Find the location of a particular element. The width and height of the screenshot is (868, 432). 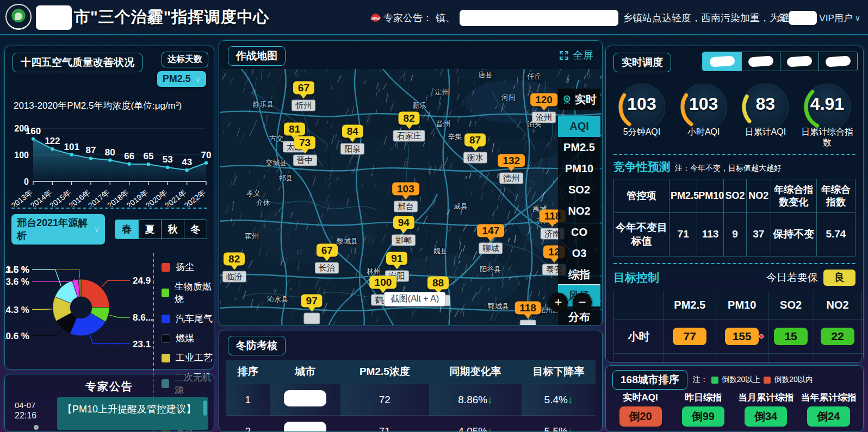

pm25-cell: 72 is located at coordinates (385, 400).